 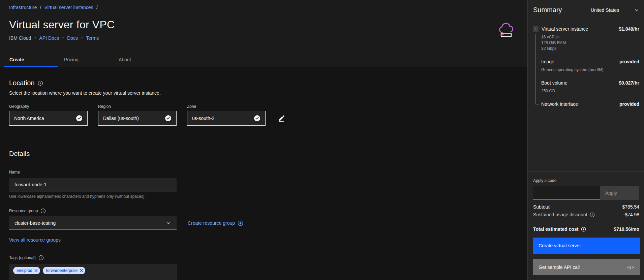 What do you see at coordinates (92, 38) in the screenshot?
I see `terms-link: Terms` at bounding box center [92, 38].